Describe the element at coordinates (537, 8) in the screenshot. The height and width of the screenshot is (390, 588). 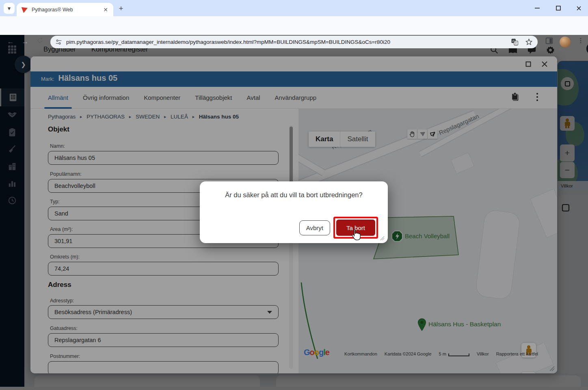
I see `window-minimize-button` at that location.